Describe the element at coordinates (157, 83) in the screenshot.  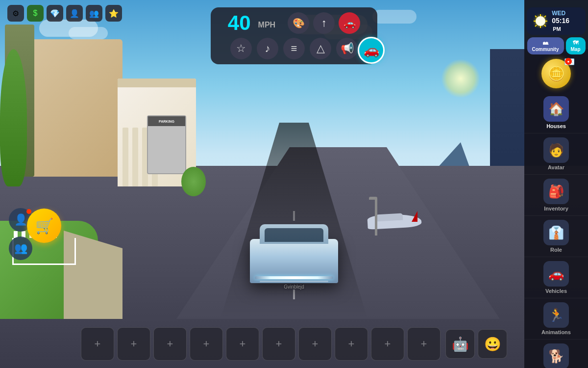
I see `pediment` at that location.